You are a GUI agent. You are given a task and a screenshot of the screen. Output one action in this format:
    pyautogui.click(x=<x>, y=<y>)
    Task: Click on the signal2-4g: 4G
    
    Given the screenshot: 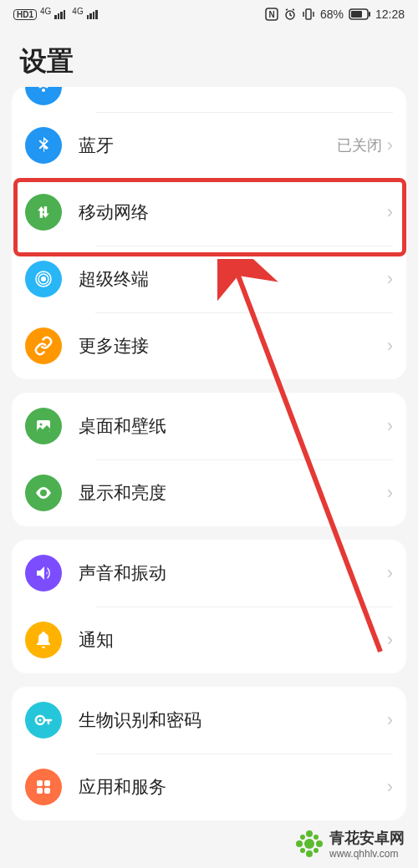 What is the action you would take?
    pyautogui.click(x=77, y=12)
    